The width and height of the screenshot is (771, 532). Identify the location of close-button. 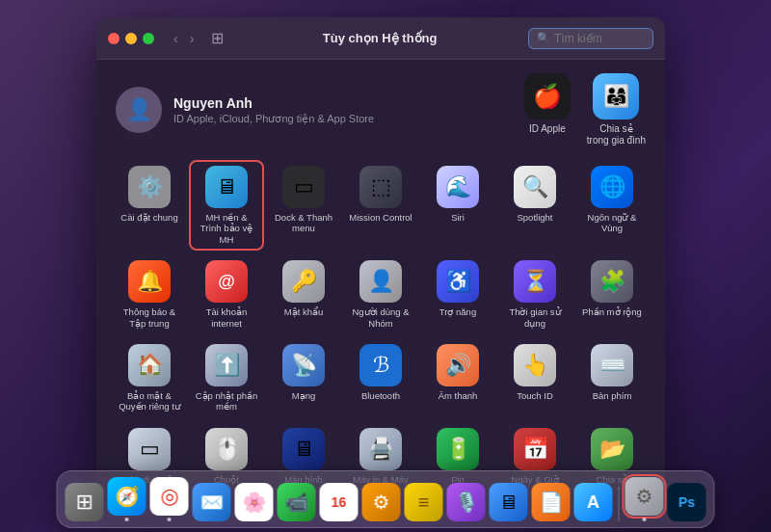
(114, 39).